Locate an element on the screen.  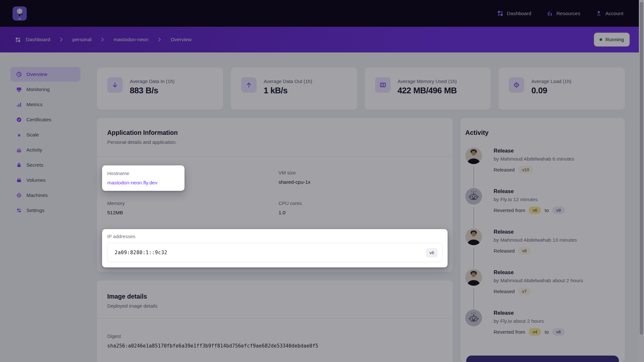
sidebar-item-machines: Machines is located at coordinates (45, 195).